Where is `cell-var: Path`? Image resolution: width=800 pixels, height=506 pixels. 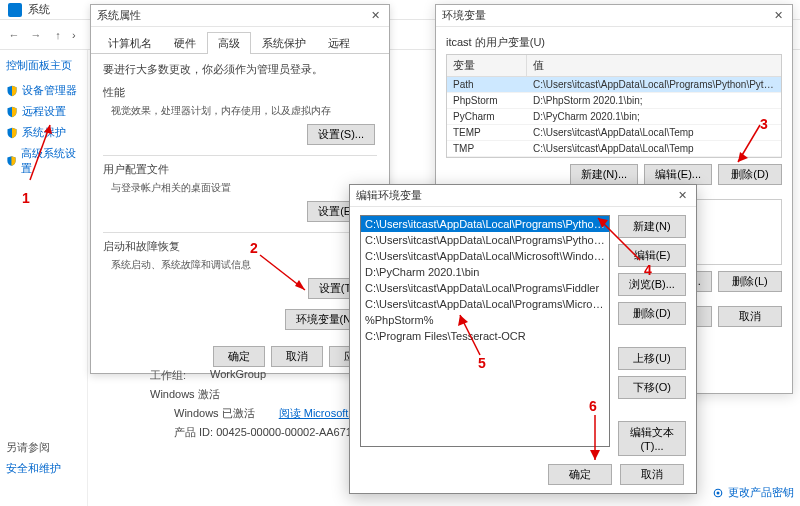 cell-var: Path is located at coordinates (487, 84).